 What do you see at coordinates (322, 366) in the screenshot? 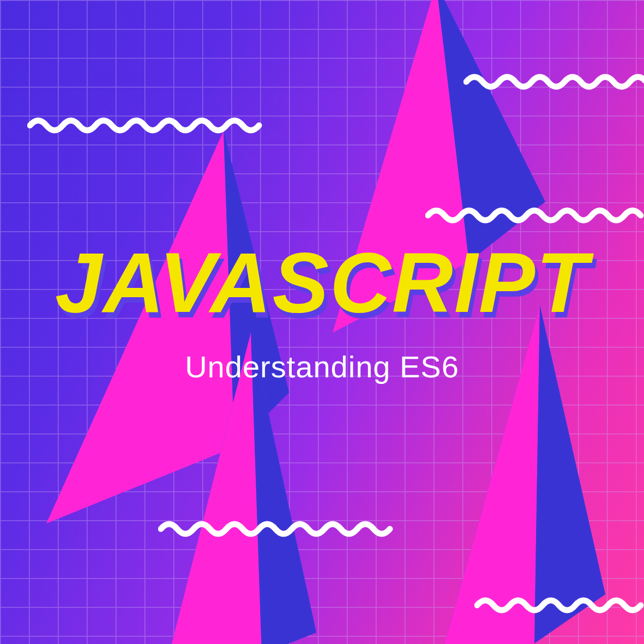
I see `page-subtitle: Understanding ES6` at bounding box center [322, 366].